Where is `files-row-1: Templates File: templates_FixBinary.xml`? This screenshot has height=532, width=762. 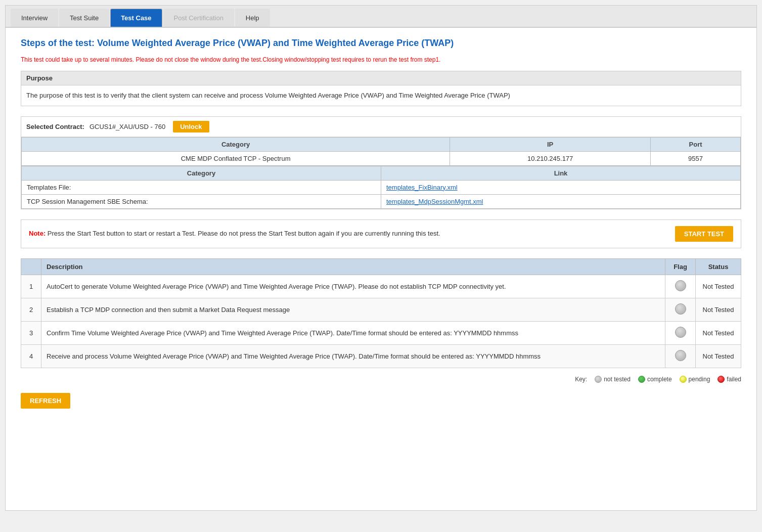 files-row-1: Templates File: templates_FixBinary.xml is located at coordinates (381, 187).